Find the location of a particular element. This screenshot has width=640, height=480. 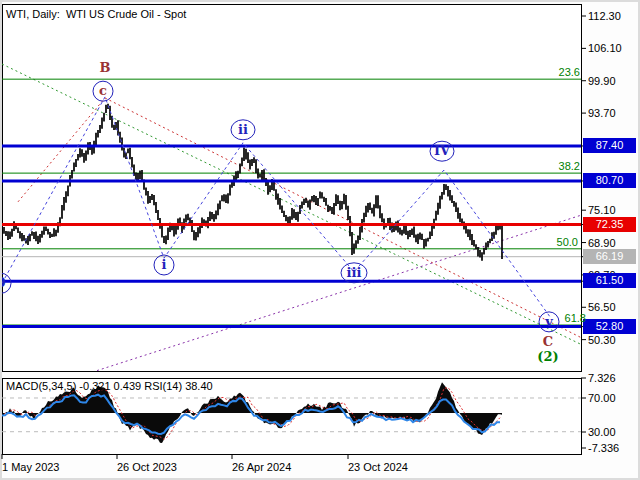

fib-label-23.6: 23.6 is located at coordinates (550, 72).